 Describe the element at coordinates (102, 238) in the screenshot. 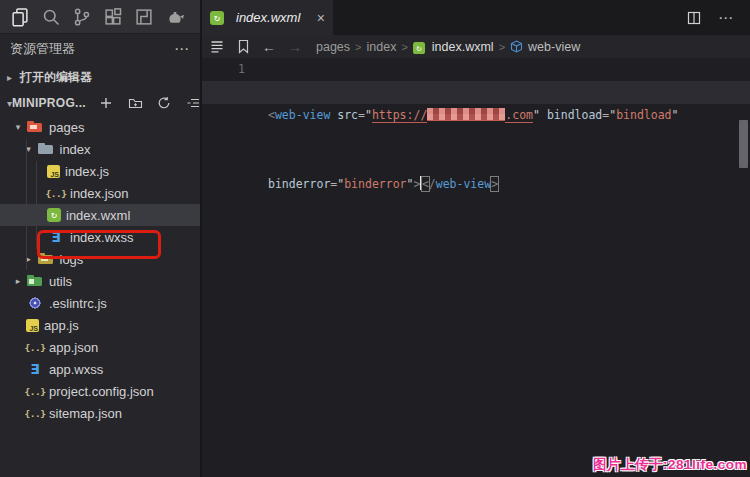

I see `tree-item-label: index.wxss` at that location.